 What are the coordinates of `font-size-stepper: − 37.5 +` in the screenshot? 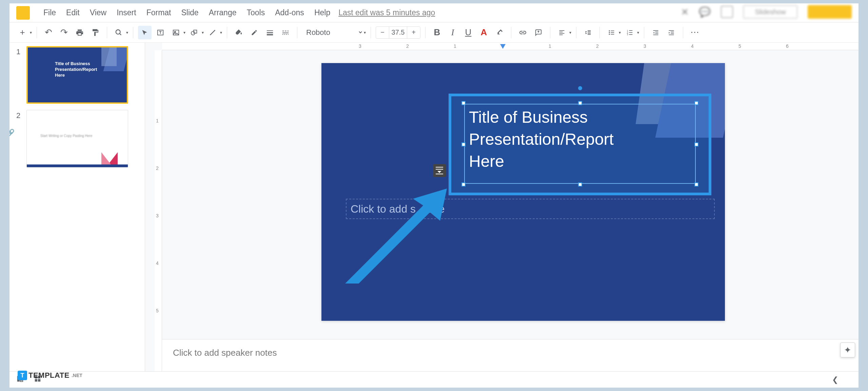 It's located at (398, 33).